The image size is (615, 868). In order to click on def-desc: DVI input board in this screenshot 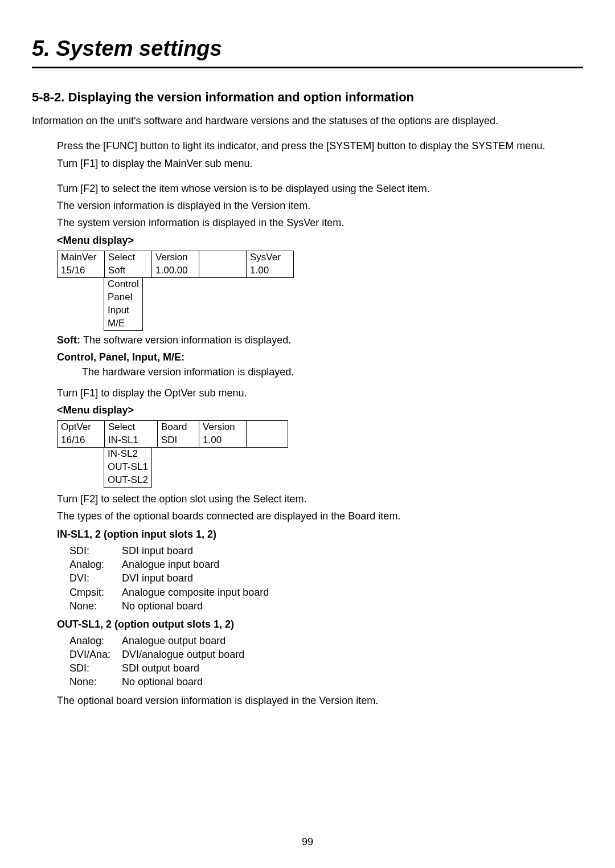, I will do `click(157, 578)`.